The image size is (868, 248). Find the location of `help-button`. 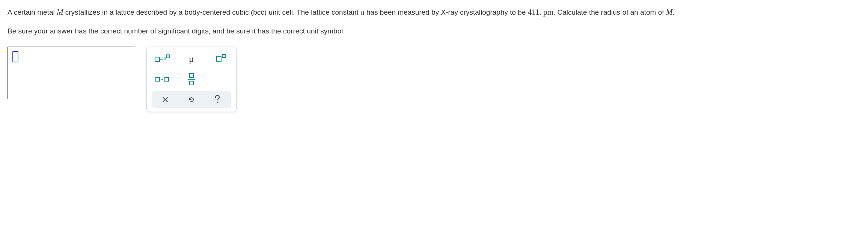

help-button is located at coordinates (218, 100).